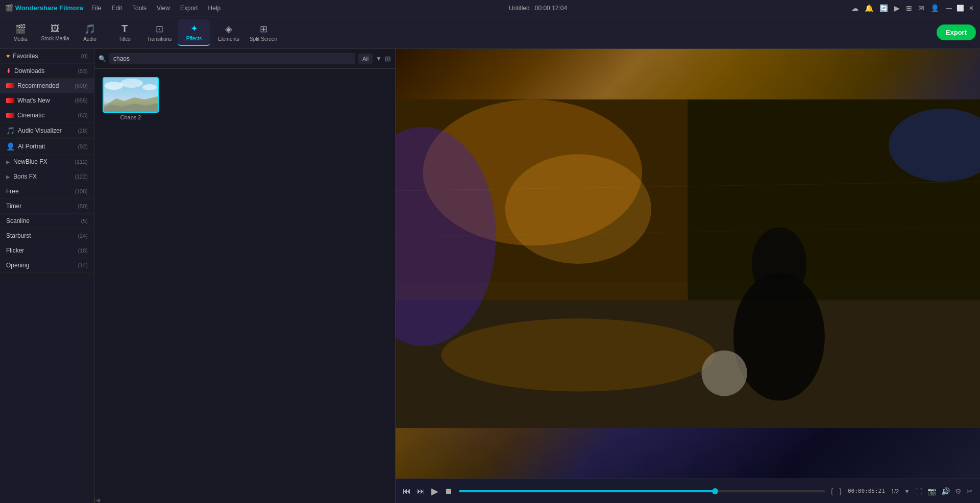 The image size is (980, 503). Describe the element at coordinates (97, 500) in the screenshot. I see `panel-collapse-handle: ◀` at that location.